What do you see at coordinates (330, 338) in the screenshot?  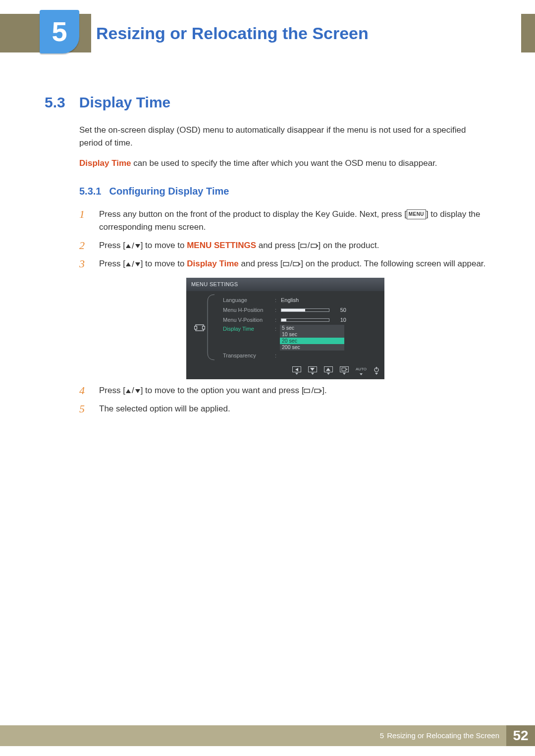 I see `osd-dropdown: 5 sec 10 sec 20 sec 200 sec` at bounding box center [330, 338].